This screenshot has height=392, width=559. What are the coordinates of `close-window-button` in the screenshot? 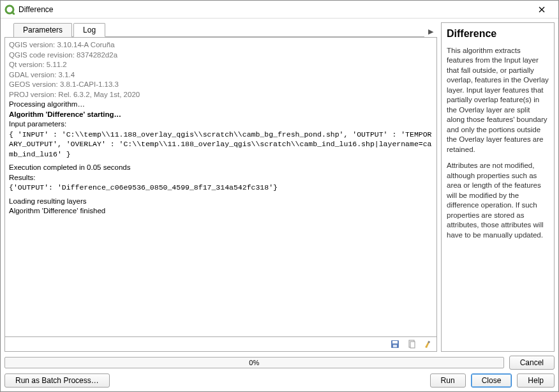 It's located at (542, 10).